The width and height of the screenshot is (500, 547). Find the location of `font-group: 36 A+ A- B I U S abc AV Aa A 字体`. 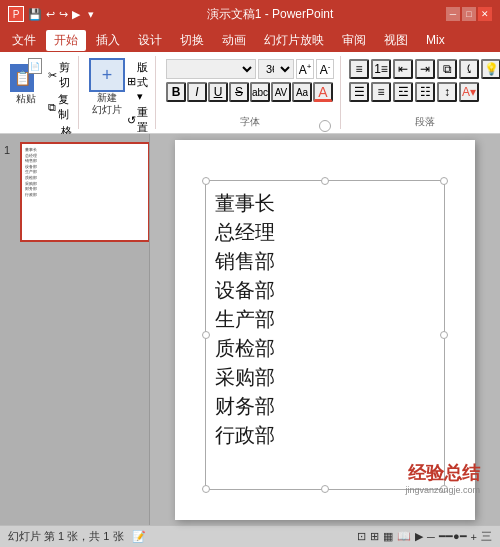

font-group: 36 A+ A- B I U S abc AV Aa A 字体 is located at coordinates (250, 92).